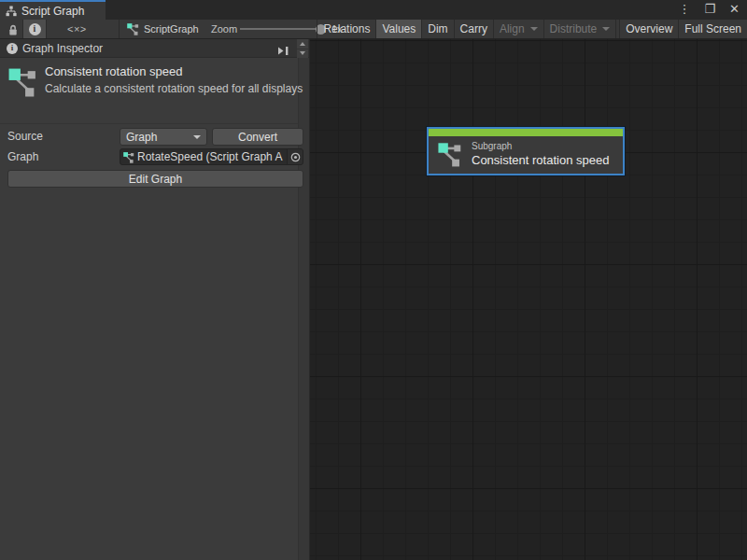 The image size is (747, 560). Describe the element at coordinates (211, 157) in the screenshot. I see `graph-object-field: RotateSpeed (Script Graph A` at that location.